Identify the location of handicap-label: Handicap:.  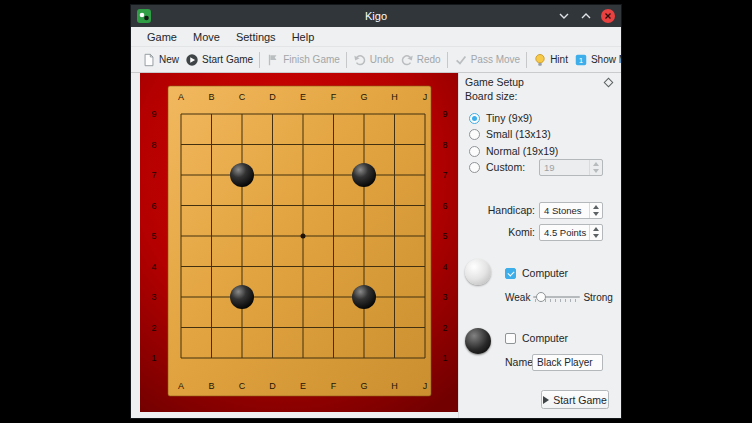
(497, 210).